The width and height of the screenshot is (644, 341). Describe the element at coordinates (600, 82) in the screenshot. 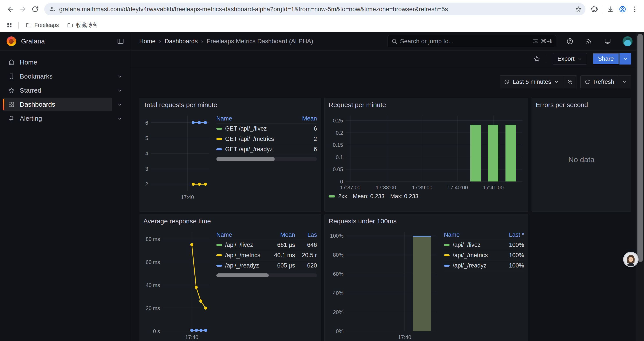

I see `refresh-button: Refresh` at that location.